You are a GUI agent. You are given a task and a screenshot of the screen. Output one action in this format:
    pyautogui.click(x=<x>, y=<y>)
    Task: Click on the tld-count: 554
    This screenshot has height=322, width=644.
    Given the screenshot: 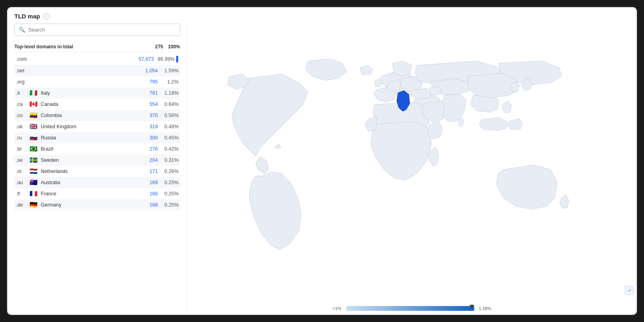 What is the action you would take?
    pyautogui.click(x=146, y=104)
    